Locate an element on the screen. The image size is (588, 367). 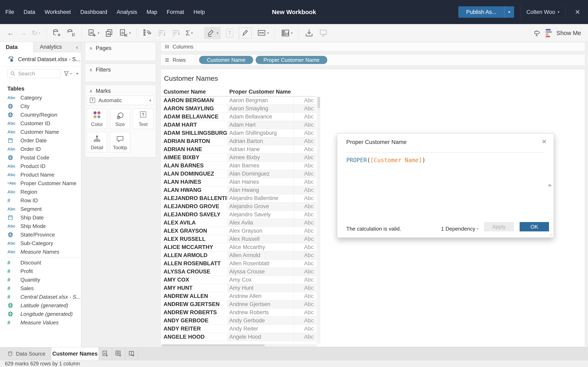
pane-options-dropdown: ▾ is located at coordinates (77, 74).